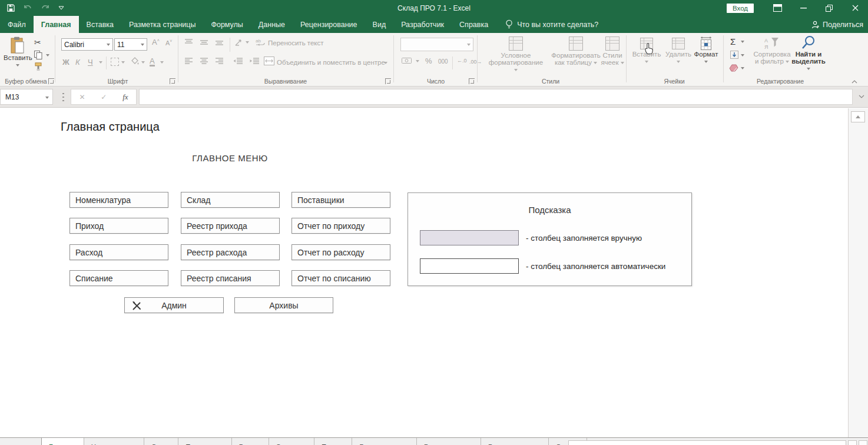 The height and width of the screenshot is (445, 868). What do you see at coordinates (829, 8) in the screenshot?
I see `restore-button` at bounding box center [829, 8].